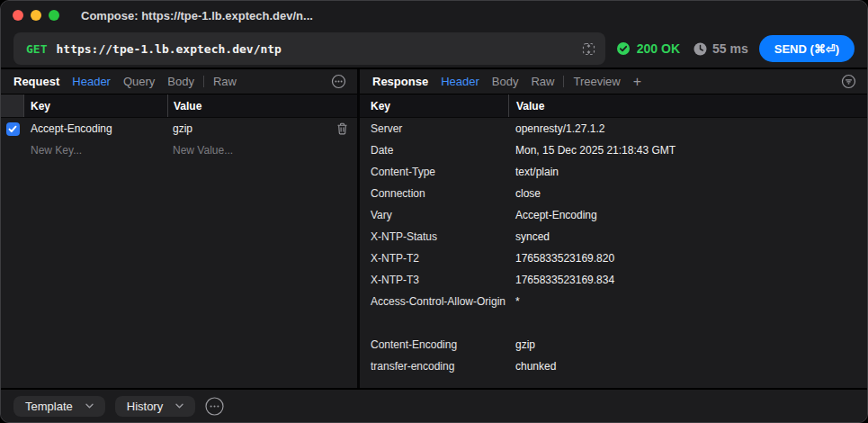  Describe the element at coordinates (347, 129) in the screenshot. I see `delete-header-icon` at that location.